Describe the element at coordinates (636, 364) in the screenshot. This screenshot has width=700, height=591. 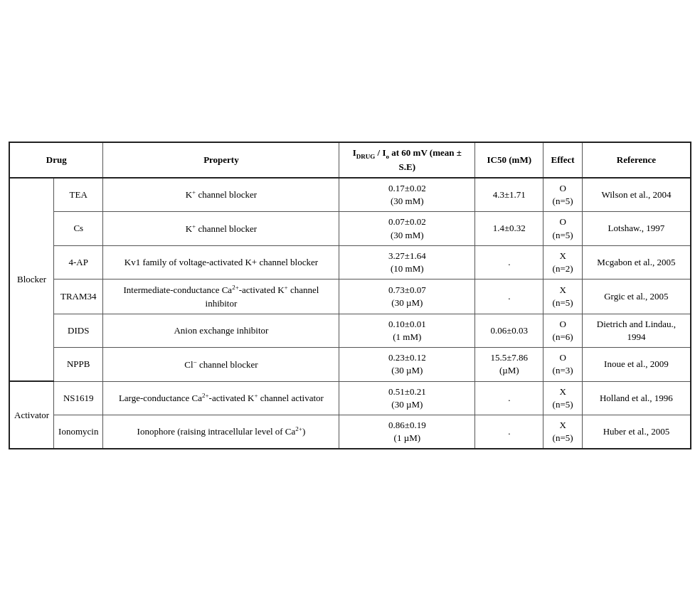
I see `ref-nppb: Inoue et al., 2009` at that location.